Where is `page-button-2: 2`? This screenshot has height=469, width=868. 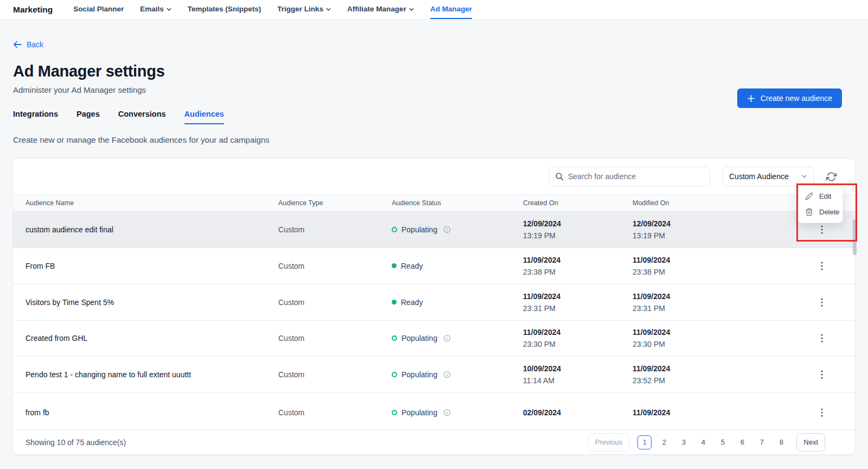
page-button-2: 2 is located at coordinates (664, 442).